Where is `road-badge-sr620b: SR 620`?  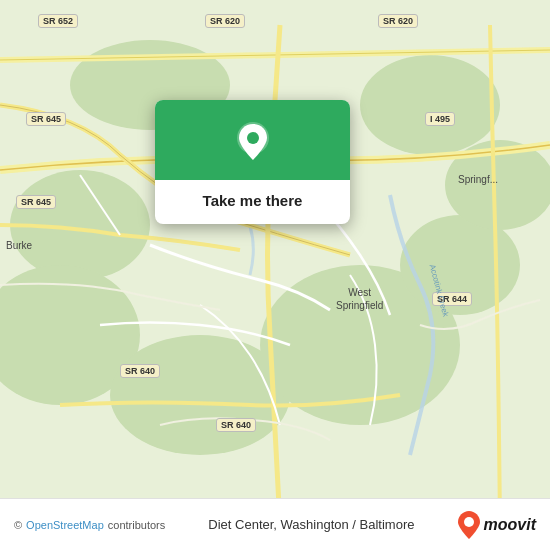 road-badge-sr620b: SR 620 is located at coordinates (398, 21).